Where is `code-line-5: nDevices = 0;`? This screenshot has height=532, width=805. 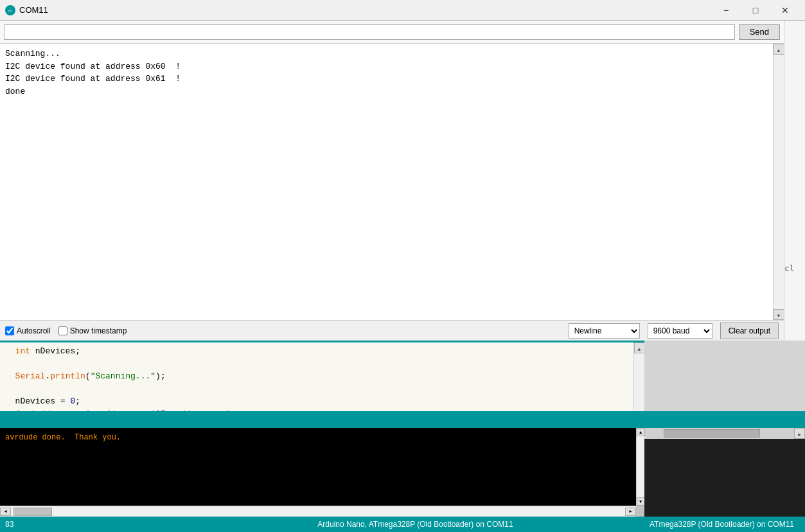
code-line-5: nDevices = 0; is located at coordinates (317, 402).